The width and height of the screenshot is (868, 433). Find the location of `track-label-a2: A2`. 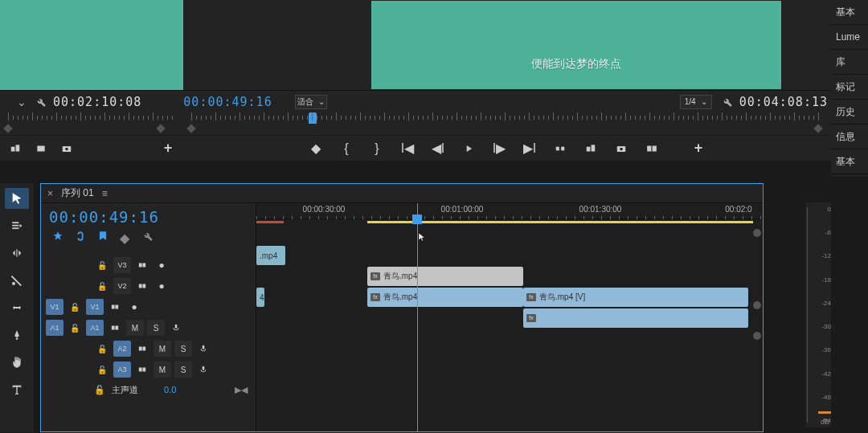

track-label-a2: A2 is located at coordinates (122, 349).